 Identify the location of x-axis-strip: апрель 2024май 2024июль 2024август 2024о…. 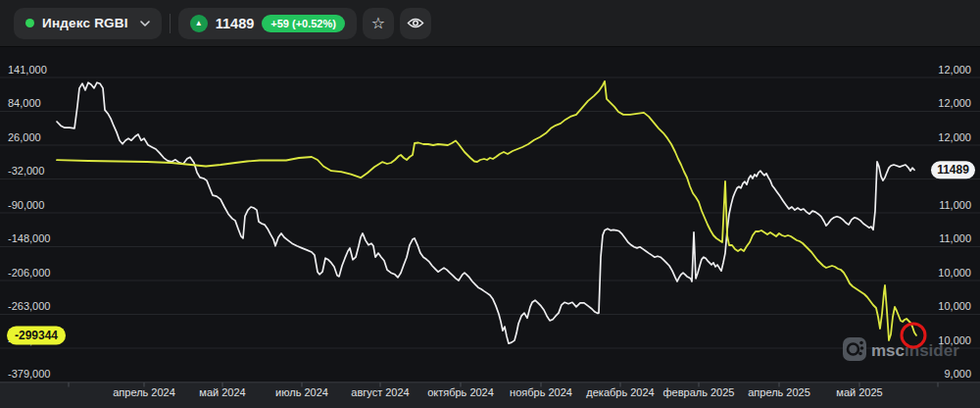
(490, 395).